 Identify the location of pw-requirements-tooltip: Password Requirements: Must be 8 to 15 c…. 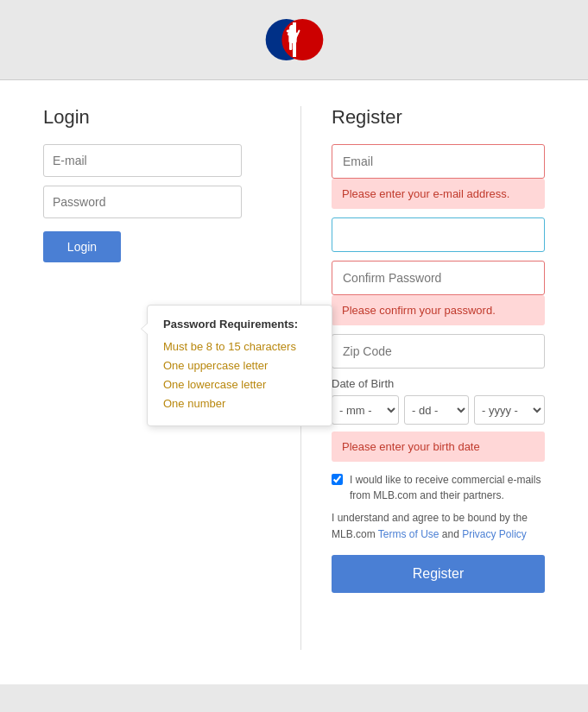
(240, 366).